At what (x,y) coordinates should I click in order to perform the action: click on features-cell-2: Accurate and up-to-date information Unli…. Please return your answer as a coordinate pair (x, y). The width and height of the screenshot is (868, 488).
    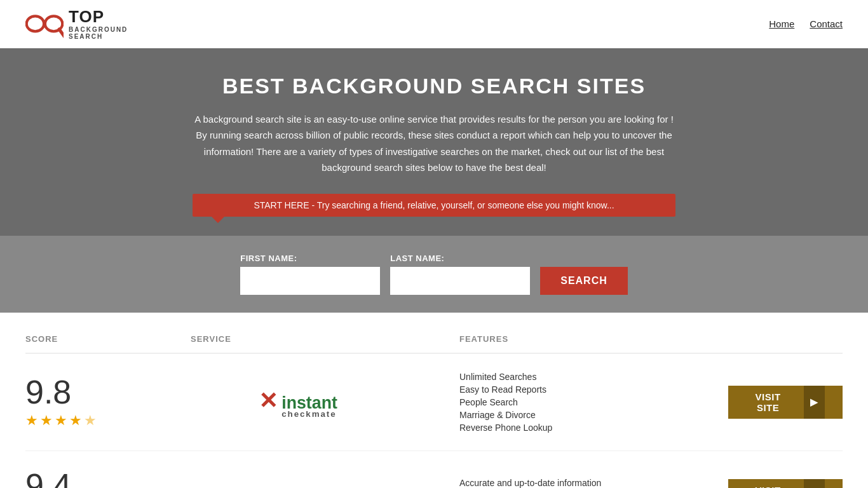
    Looking at the image, I should click on (593, 483).